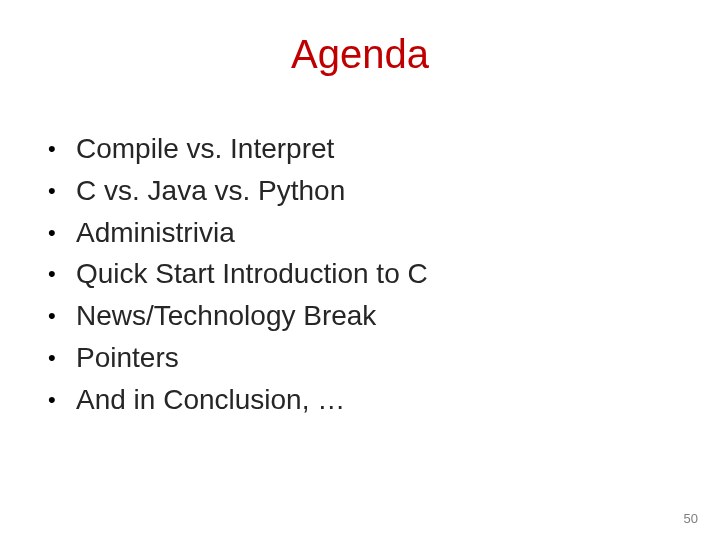  Describe the element at coordinates (360, 54) in the screenshot. I see `slide-title: Agenda` at that location.